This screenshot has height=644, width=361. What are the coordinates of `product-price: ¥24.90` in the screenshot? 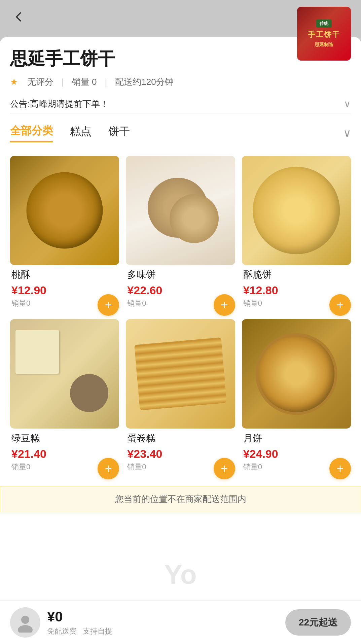 It's located at (296, 454).